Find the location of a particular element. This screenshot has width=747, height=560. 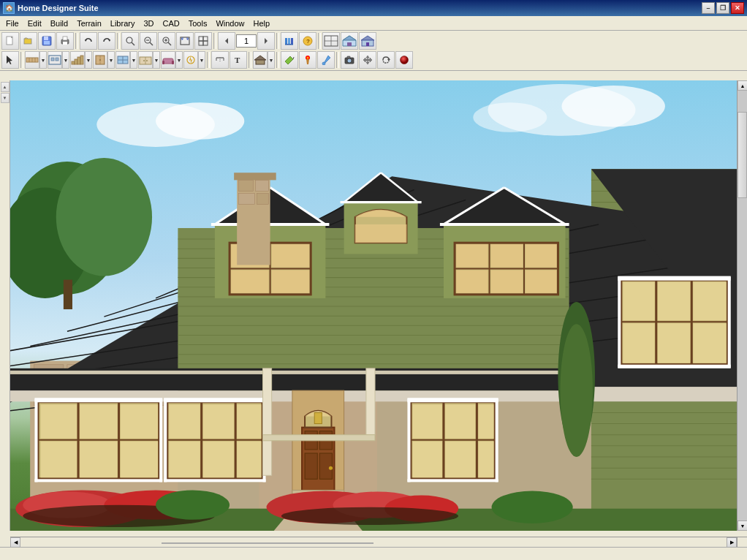

minimize-button: – is located at coordinates (708, 8).